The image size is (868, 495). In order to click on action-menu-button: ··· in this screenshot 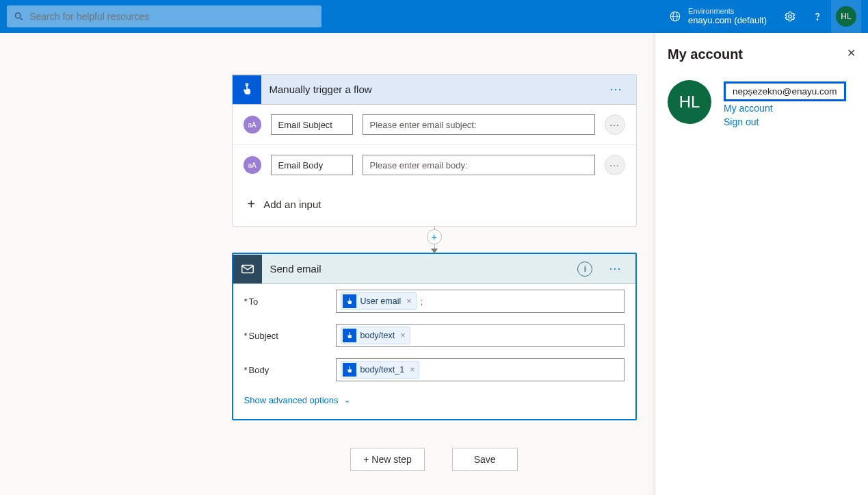, I will do `click(615, 268)`.